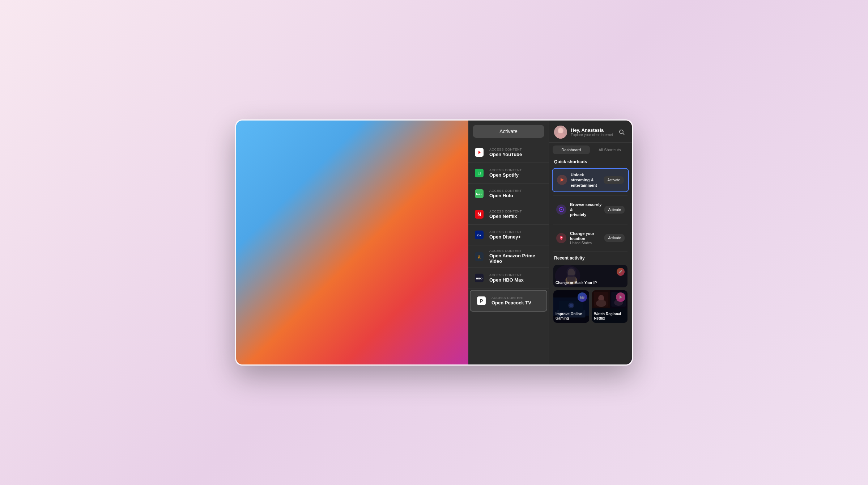 The width and height of the screenshot is (868, 485). Describe the element at coordinates (517, 149) in the screenshot. I see `youtube-label: ACCESS CONTENT` at that location.